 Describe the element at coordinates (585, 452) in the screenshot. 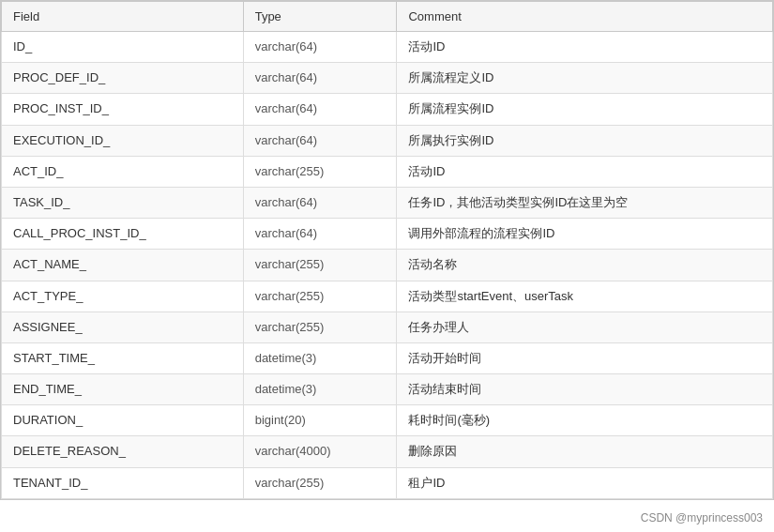

I see `cell-comment: 删除原因` at that location.